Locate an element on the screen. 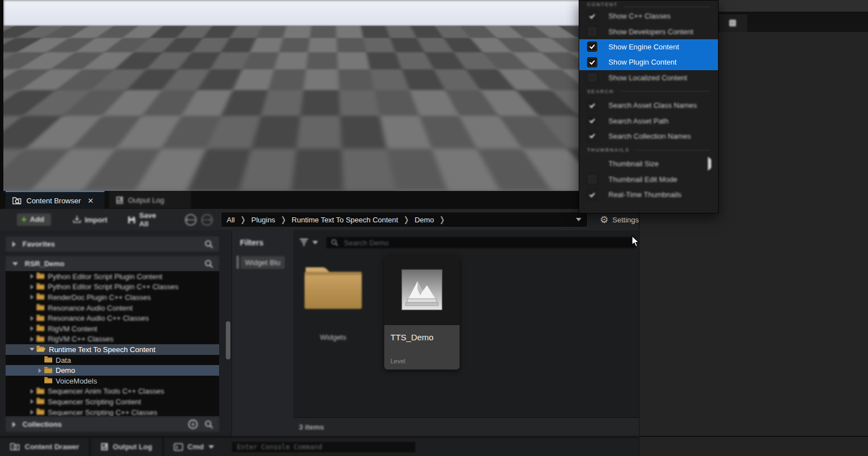  tab-content-browser: Content Browser ✕ is located at coordinates (55, 200).